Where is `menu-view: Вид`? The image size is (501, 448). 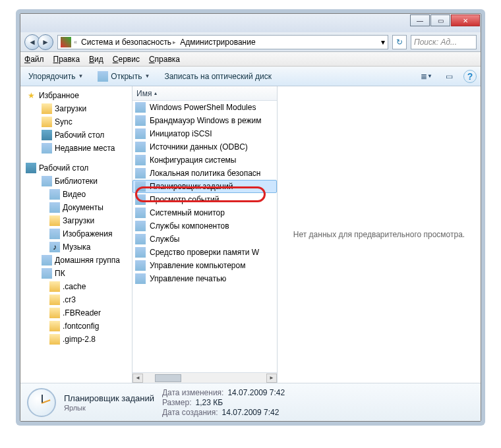
menu-view: Вид is located at coordinates (96, 59).